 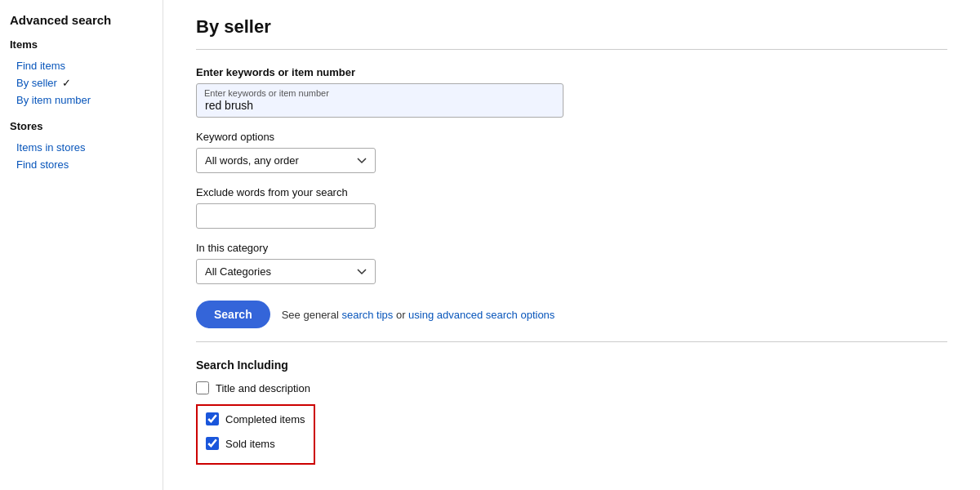 I want to click on sold-items-checkbox, so click(x=212, y=443).